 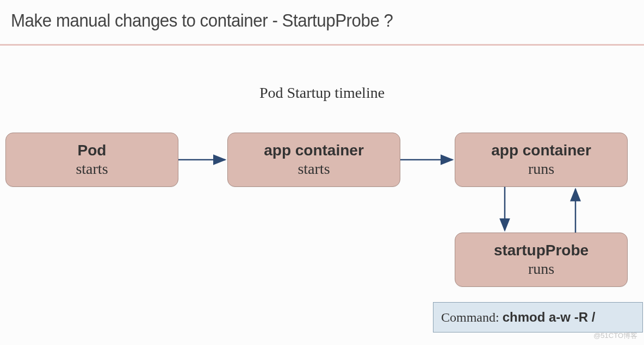 What do you see at coordinates (470, 317) in the screenshot?
I see `command-label: Command:` at bounding box center [470, 317].